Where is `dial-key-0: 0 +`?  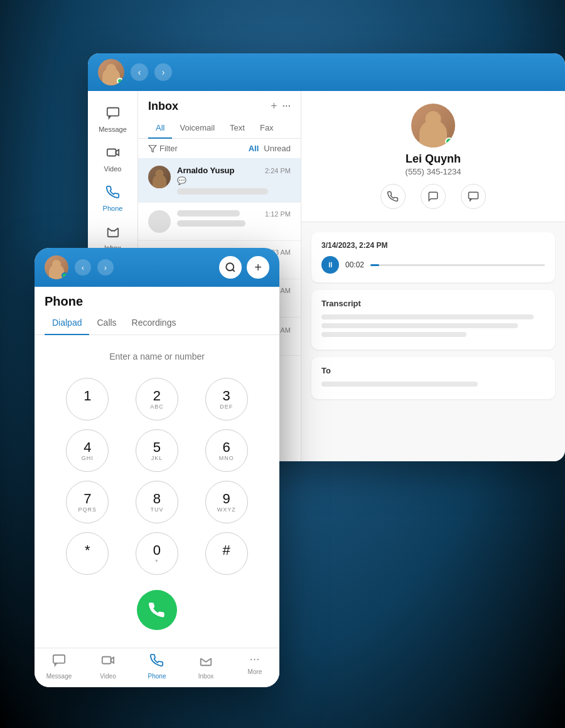
dial-key-0: 0 + is located at coordinates (157, 554).